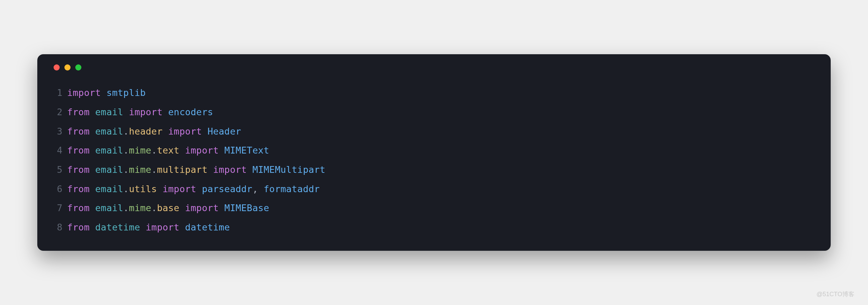 This screenshot has width=868, height=305. I want to click on code-token: formataddr, so click(292, 189).